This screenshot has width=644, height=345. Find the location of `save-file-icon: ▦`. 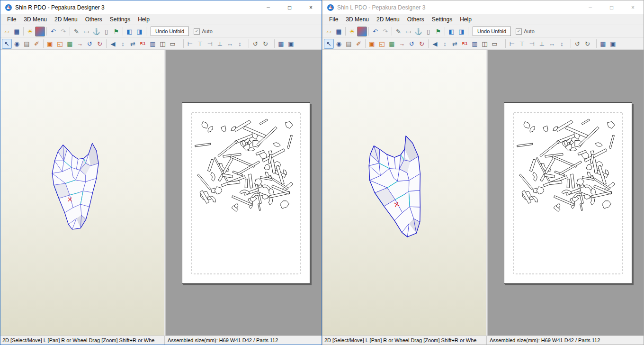

save-file-icon: ▦ is located at coordinates (339, 31).